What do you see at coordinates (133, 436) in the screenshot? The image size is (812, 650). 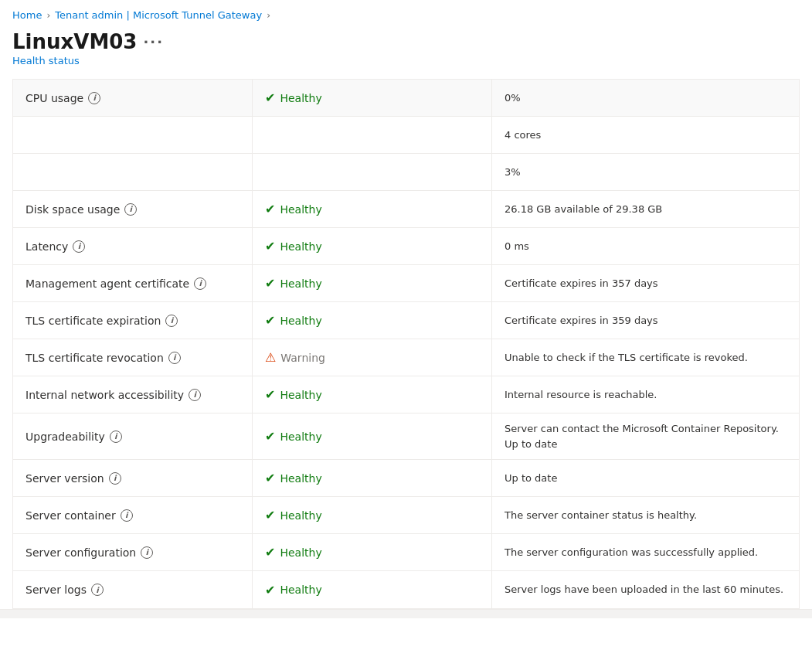 I see `label-cell: Upgradeabilityi` at bounding box center [133, 436].